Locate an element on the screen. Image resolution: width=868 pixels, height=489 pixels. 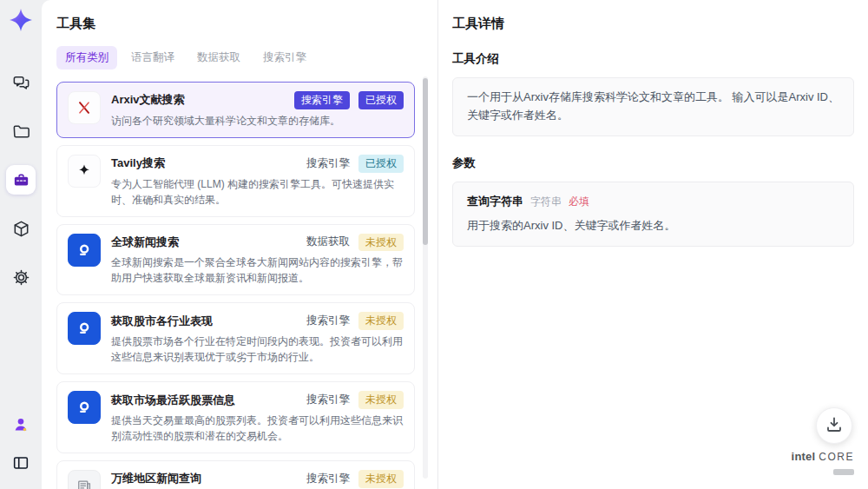
sidebar-item-chat is located at coordinates (21, 83).